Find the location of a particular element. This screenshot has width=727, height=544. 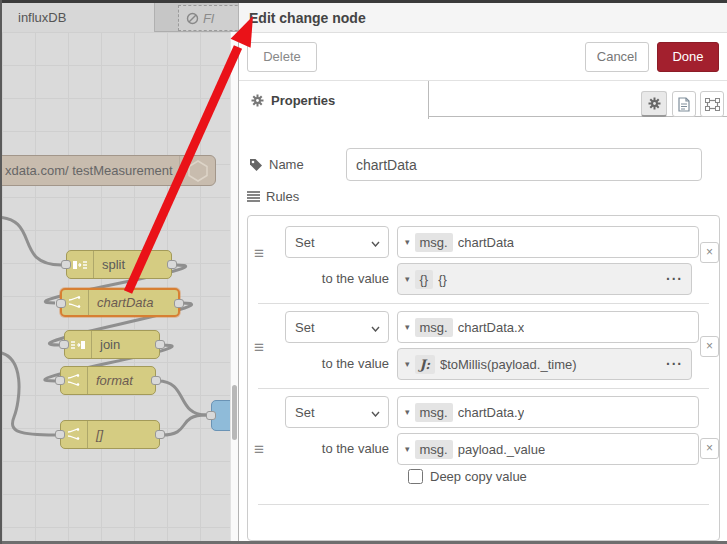

node-influxdb-out: xdata.com/ testMeasurement is located at coordinates (109, 170).